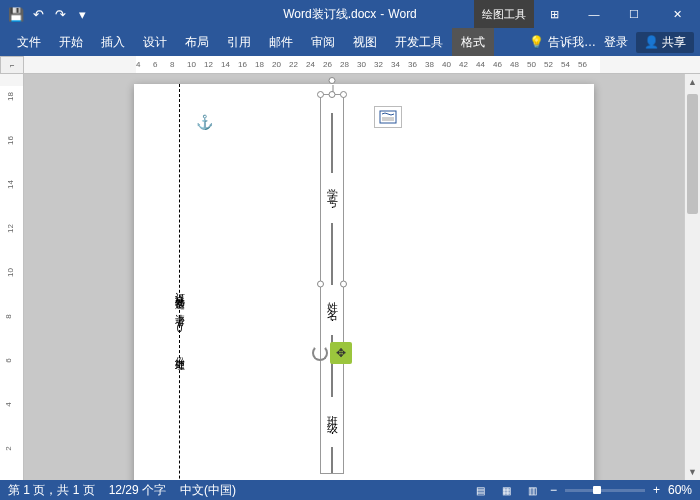  I want to click on ruler-tick: 56, so click(582, 64).